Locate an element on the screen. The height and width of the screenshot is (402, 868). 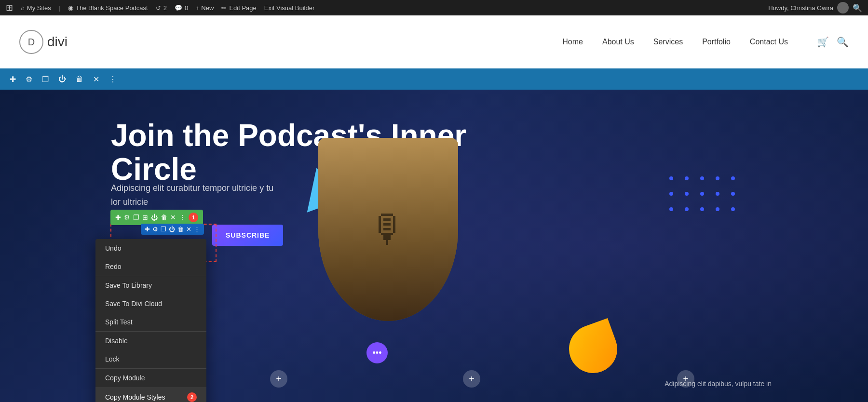
more-section-icon: ⋮ is located at coordinates (113, 79).